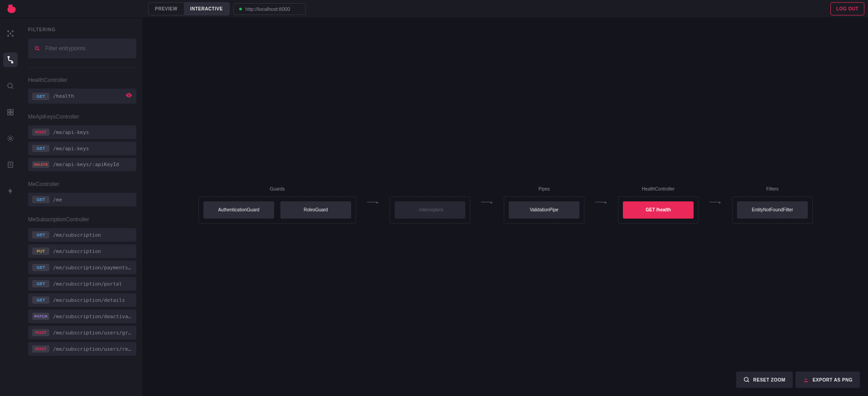  I want to click on interactive-tab: INTERACTIVE, so click(207, 9).